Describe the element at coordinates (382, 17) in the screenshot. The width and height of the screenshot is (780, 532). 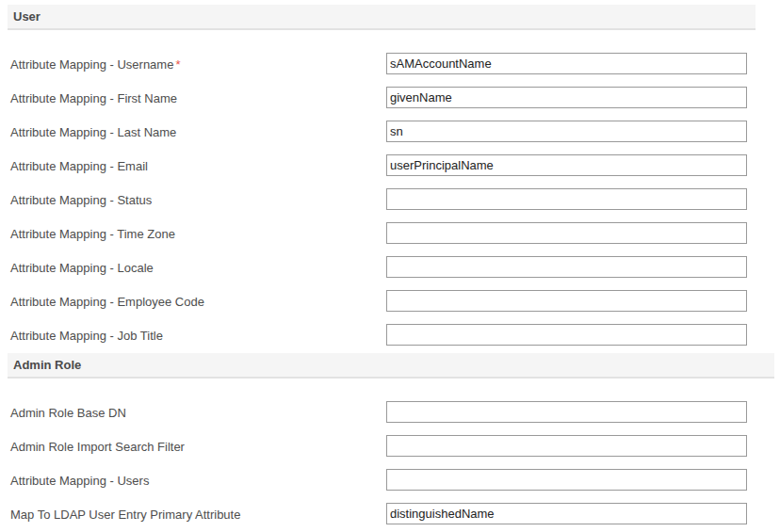
I see `section-header: User` at that location.